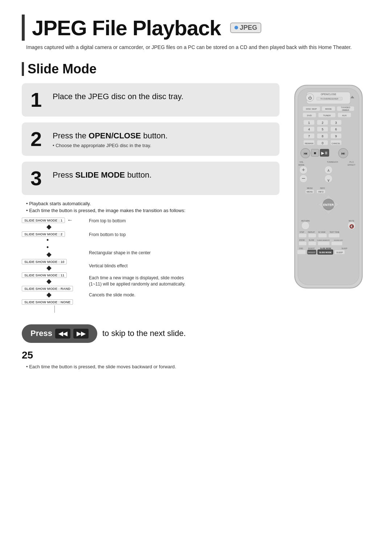  Describe the element at coordinates (55, 265) in the screenshot. I see `mode-column: SLIDE SHOW MODE : 1 ← ◆ SLIDE SHOW MODE …` at that location.